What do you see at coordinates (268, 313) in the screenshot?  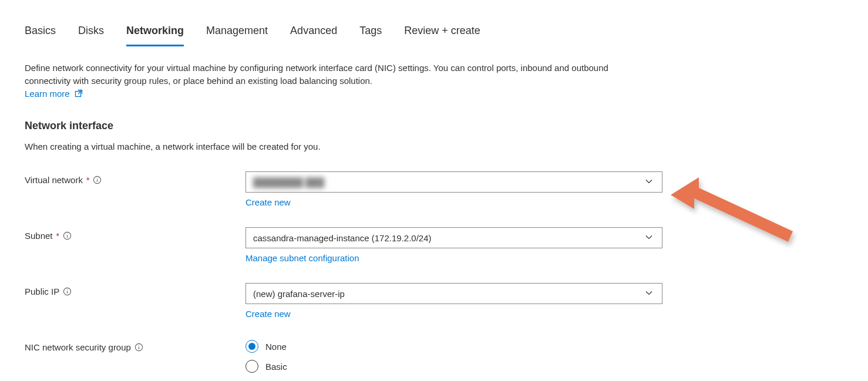 I see `link-create-new-public-ip: Create new` at bounding box center [268, 313].